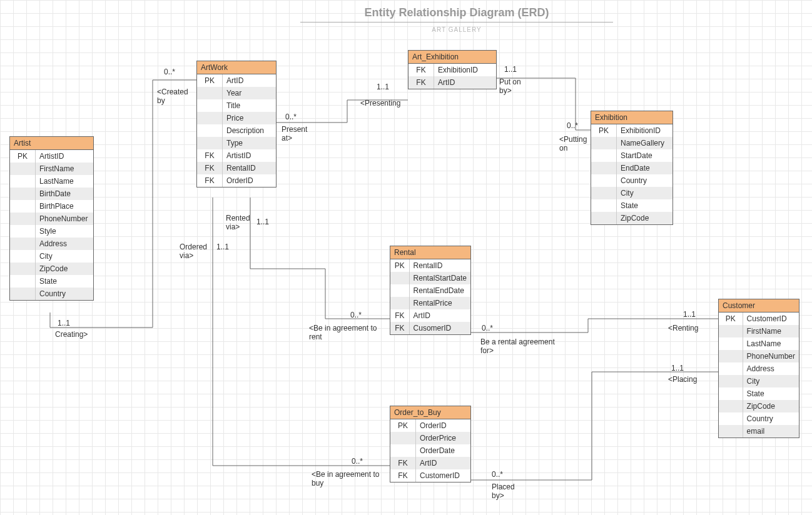  What do you see at coordinates (170, 72) in the screenshot?
I see `label-created-by-card: 0..*` at bounding box center [170, 72].